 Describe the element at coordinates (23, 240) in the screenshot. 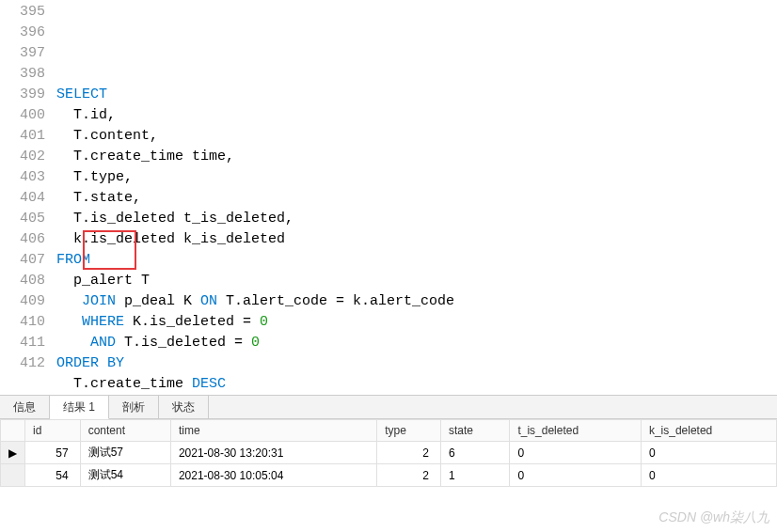

I see `line-number: 406` at that location.